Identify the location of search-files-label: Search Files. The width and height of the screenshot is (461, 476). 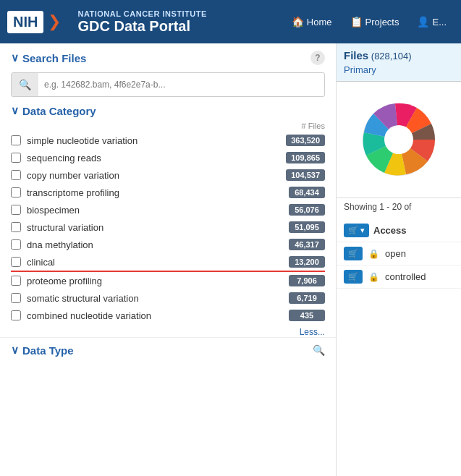
(54, 58).